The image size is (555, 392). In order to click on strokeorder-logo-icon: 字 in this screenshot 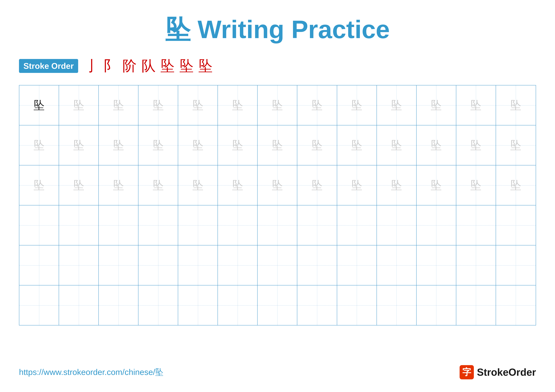, I will do `click(467, 372)`.